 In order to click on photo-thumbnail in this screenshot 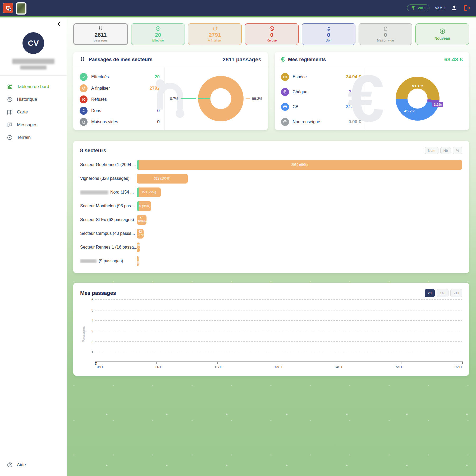, I will do `click(21, 8)`.